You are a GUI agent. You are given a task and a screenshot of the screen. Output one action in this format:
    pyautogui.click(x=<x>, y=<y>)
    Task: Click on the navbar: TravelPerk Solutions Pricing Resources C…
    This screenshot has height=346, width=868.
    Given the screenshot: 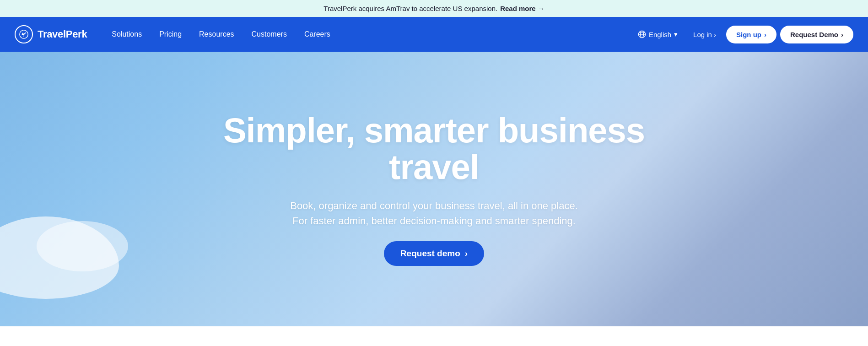 What is the action you would take?
    pyautogui.click(x=434, y=34)
    